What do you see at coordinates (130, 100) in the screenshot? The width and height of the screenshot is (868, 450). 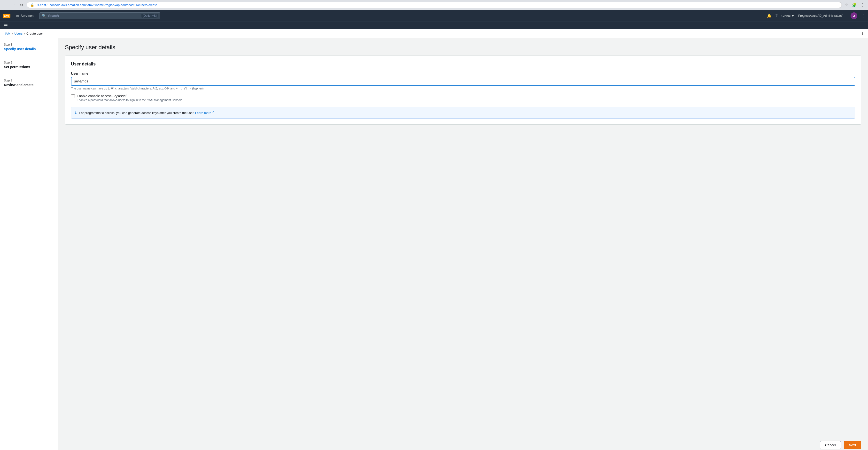 I see `console-access-sublabel: Enables a password that allows users to …` at bounding box center [130, 100].